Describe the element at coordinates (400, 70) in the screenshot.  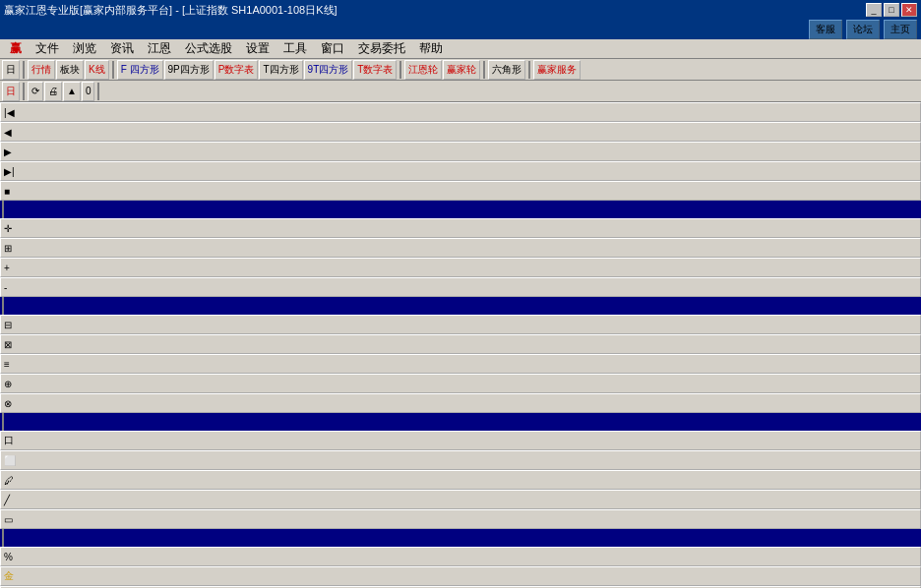
I see `sep3` at that location.